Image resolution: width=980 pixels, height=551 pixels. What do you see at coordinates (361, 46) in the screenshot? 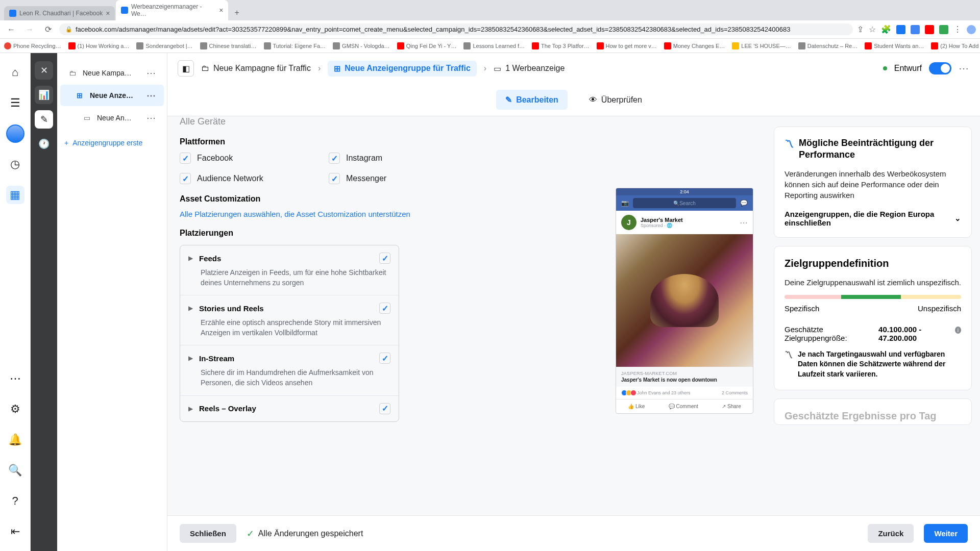
I see `bookmark-item: GMSN - Vologda…` at bounding box center [361, 46].